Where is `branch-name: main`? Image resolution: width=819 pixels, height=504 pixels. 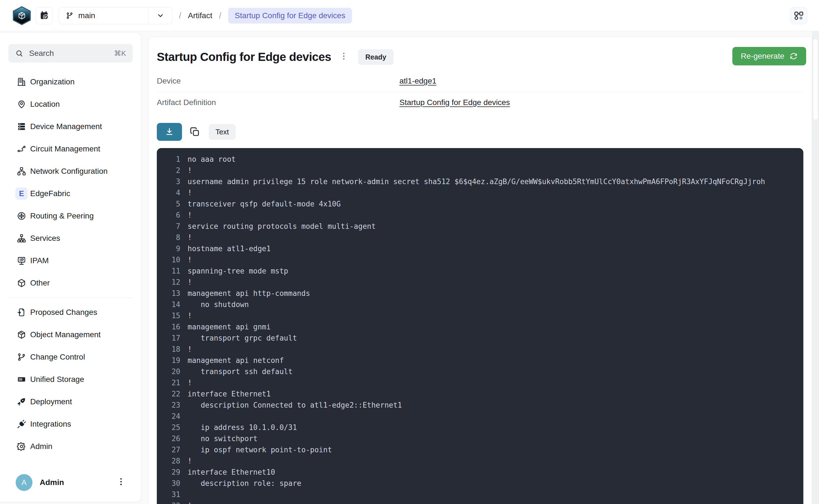 branch-name: main is located at coordinates (87, 16).